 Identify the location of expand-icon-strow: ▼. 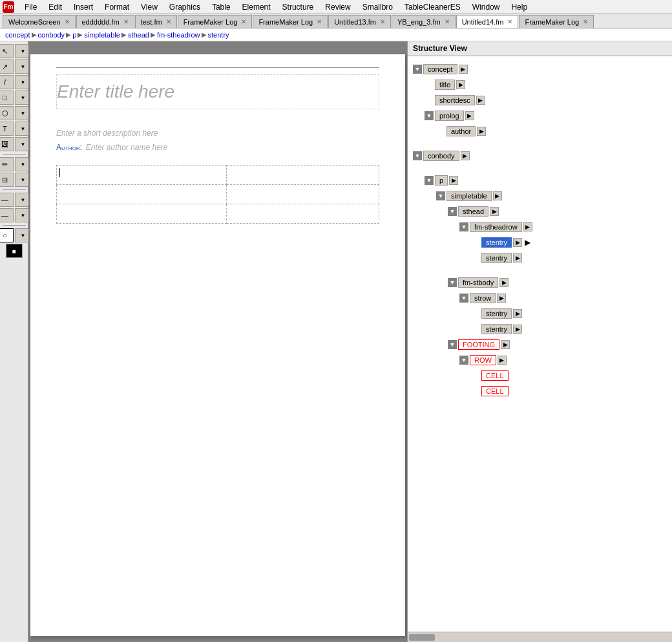
(464, 298).